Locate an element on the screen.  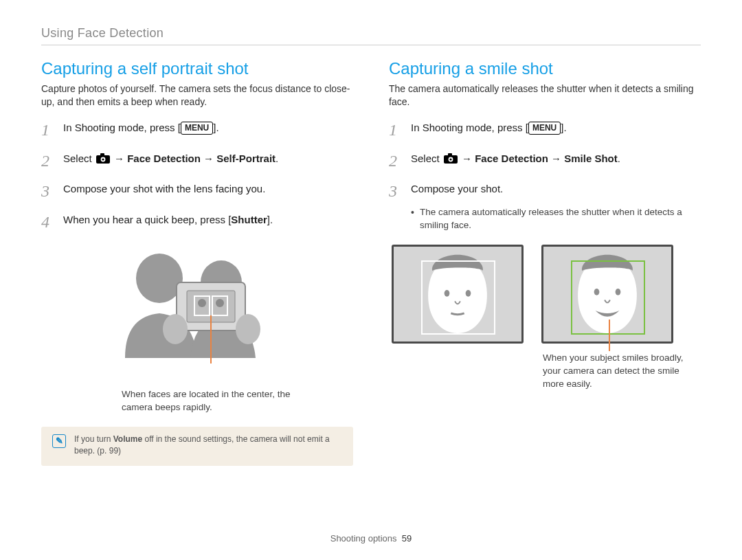
step-2: 2 Select → Face Detection → Smile Shot. is located at coordinates (545, 161).